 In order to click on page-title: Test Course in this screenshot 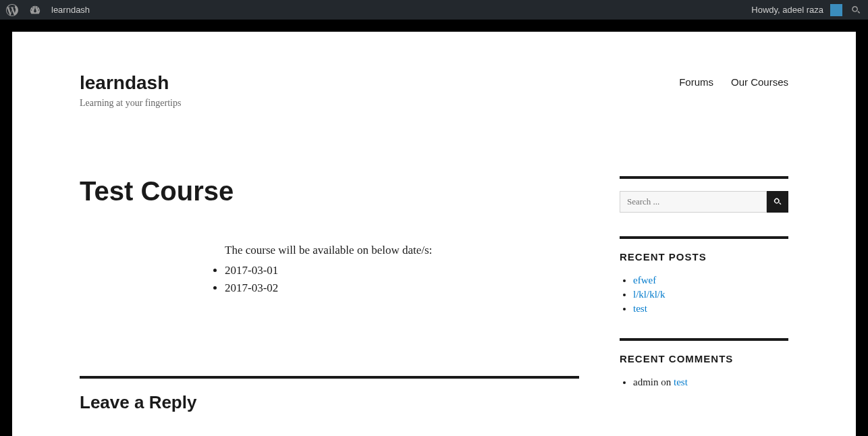, I will do `click(329, 192)`.